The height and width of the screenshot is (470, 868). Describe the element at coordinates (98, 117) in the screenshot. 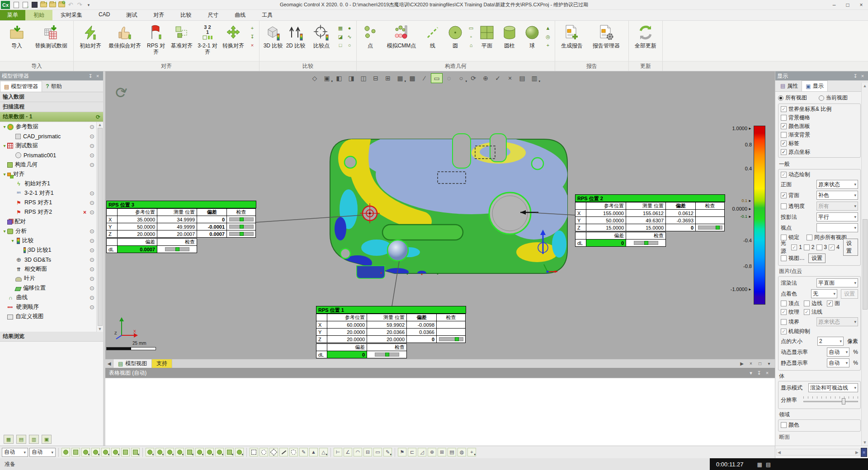

I see `refresh-icon: ⟳` at that location.